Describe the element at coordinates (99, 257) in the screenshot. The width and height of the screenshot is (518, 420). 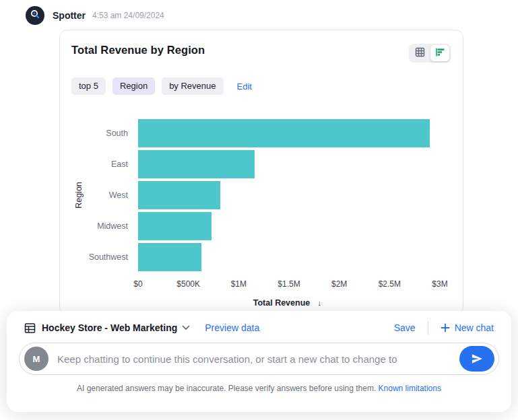
I see `category-label: Southwest` at that location.